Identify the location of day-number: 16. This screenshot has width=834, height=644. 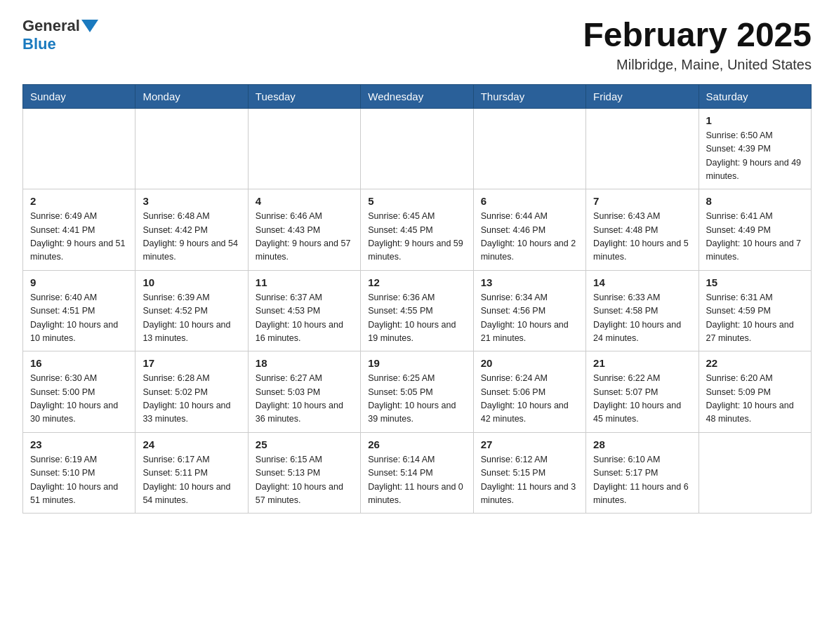
(79, 363).